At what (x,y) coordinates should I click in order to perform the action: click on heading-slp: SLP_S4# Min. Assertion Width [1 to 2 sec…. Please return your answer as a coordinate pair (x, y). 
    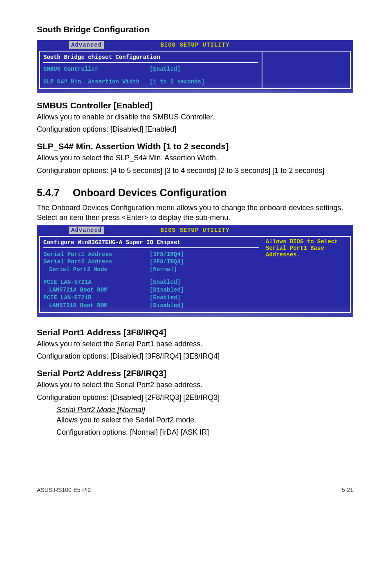
    Looking at the image, I should click on (195, 146).